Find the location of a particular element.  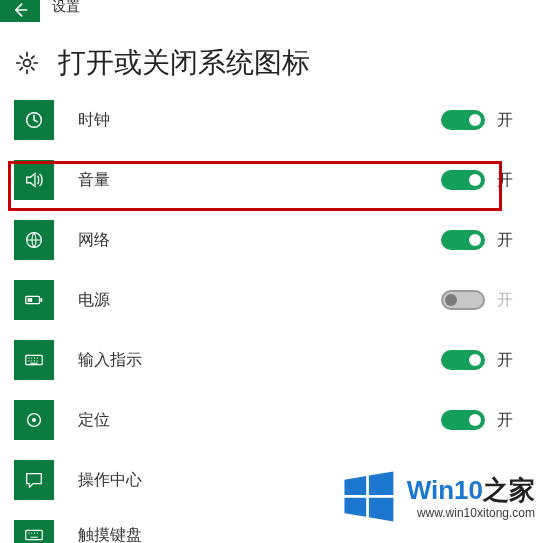

toggle-clock is located at coordinates (463, 120).